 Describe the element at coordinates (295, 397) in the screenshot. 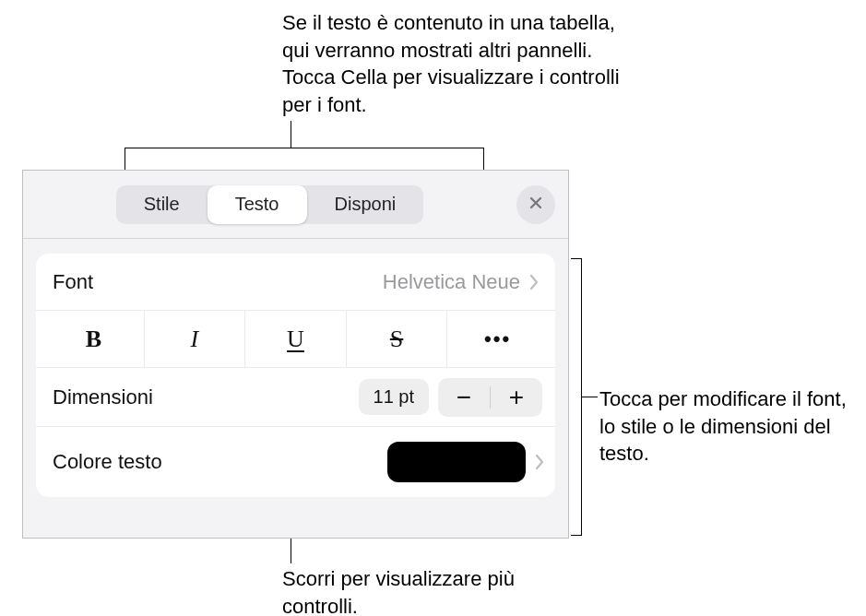

I see `size-row: Dimensioni 11 pt − +` at that location.